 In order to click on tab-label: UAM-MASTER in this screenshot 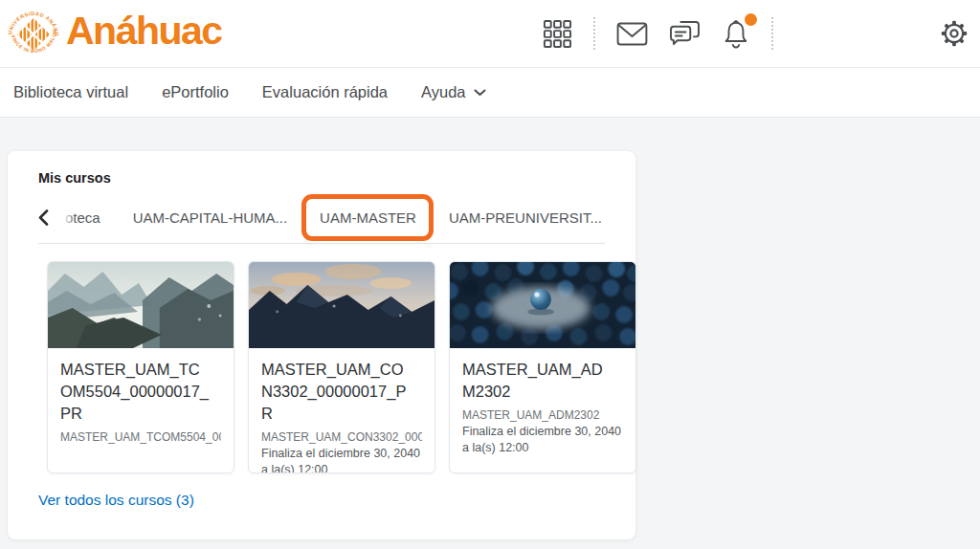, I will do `click(368, 218)`.